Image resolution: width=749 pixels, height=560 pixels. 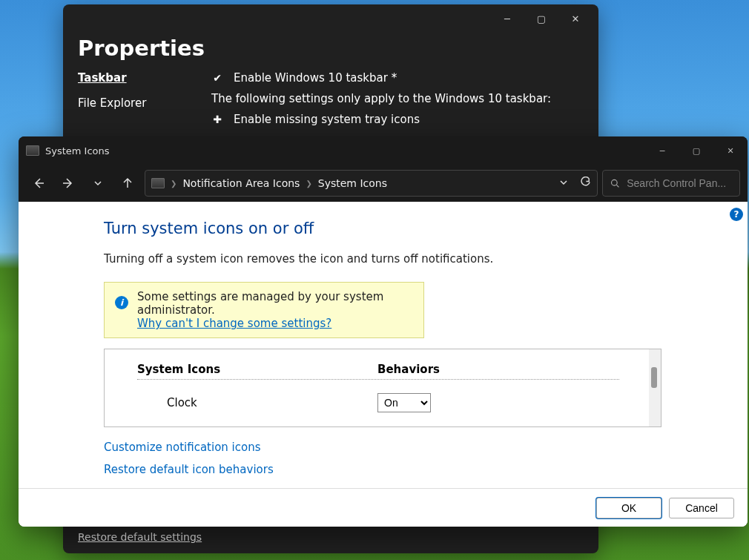 What do you see at coordinates (326, 119) in the screenshot?
I see `setting-label: Enable missing system tray icons` at bounding box center [326, 119].